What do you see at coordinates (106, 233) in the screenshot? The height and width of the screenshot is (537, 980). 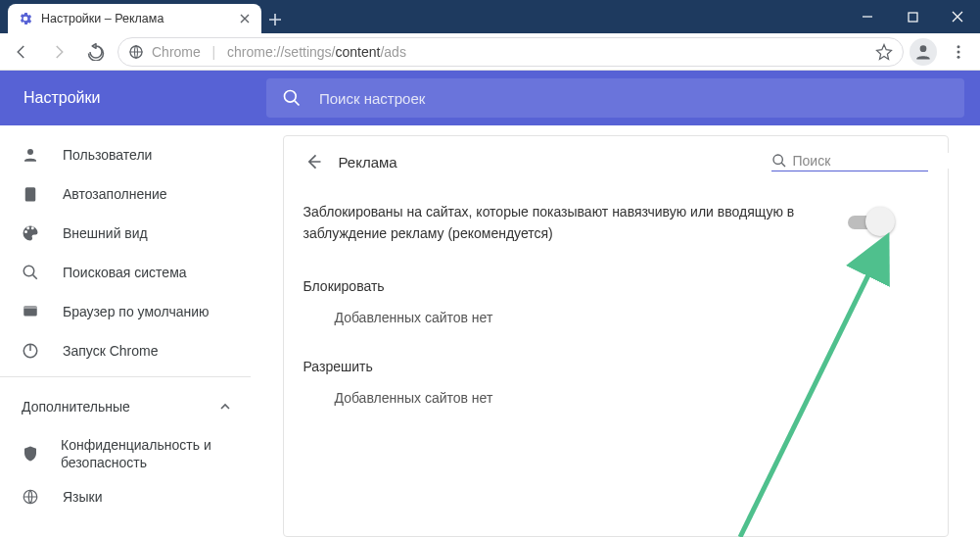 I see `sidebar-item-label: Внешний вид` at bounding box center [106, 233].